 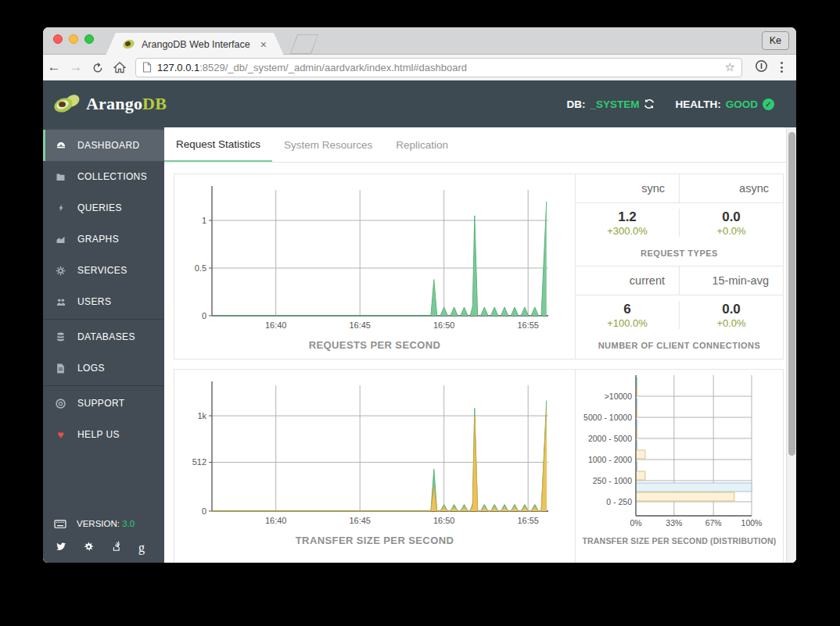 I want to click on statistics-tab-bar: Request Statistics System Resources Repl…, so click(x=476, y=145).